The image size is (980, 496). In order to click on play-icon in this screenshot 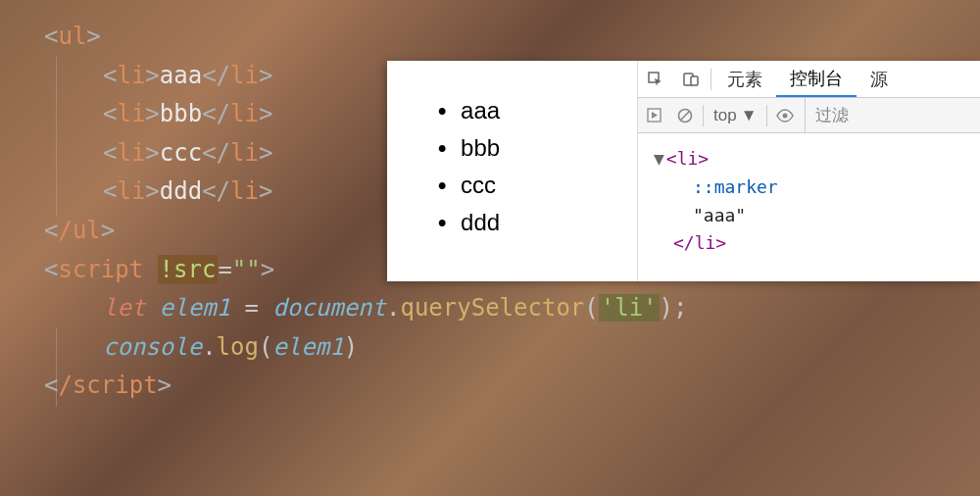, I will do `click(654, 116)`.